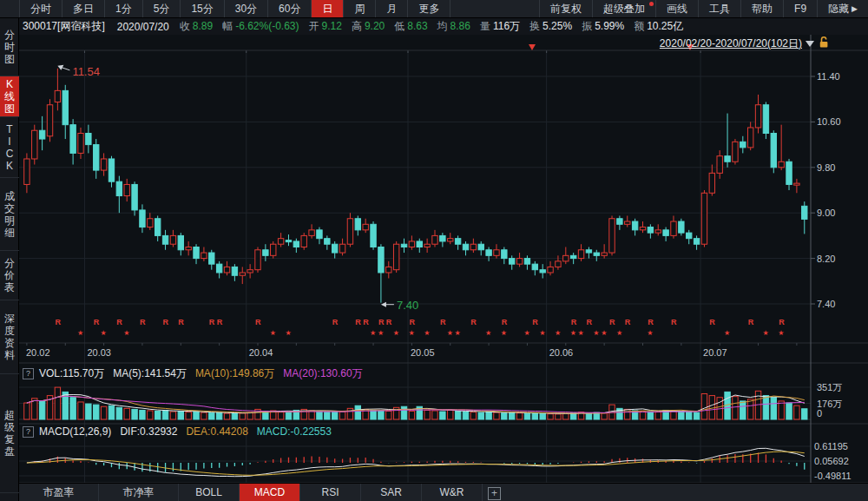 The image size is (868, 501). Describe the element at coordinates (323, 373) in the screenshot. I see `volume-header-value: MA(20):130.60万` at that location.